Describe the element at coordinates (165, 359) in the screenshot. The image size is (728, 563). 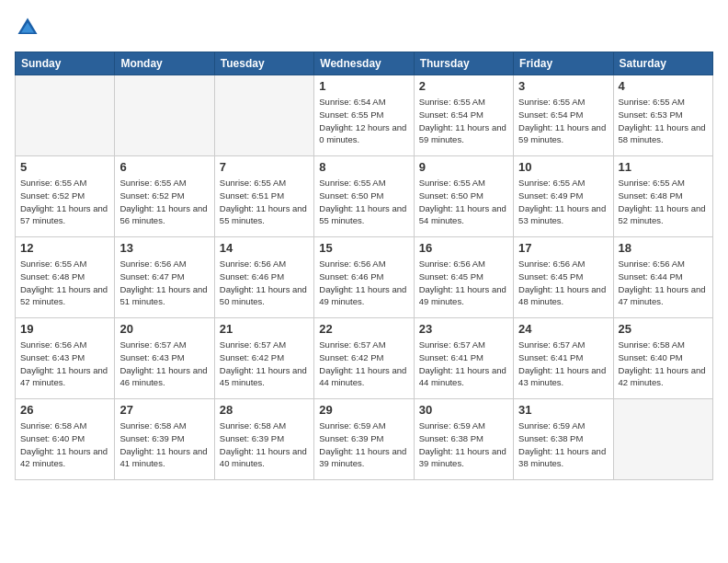
I see `calendar-day-20: 20Sunrise: 6:57 AMSunset: 6:43 PMDayligh…` at that location.